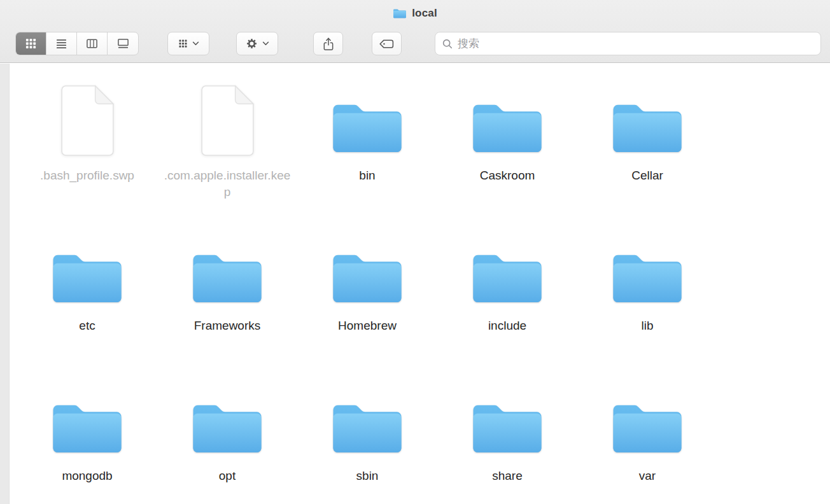  I want to click on title-bar: local, so click(415, 13).